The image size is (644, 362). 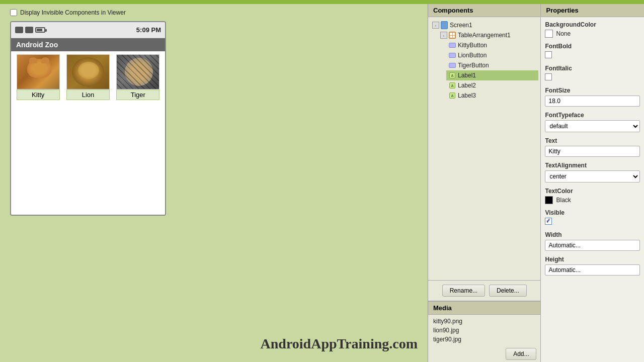 What do you see at coordinates (461, 25) in the screenshot?
I see `screen1-label: Screen1` at bounding box center [461, 25].